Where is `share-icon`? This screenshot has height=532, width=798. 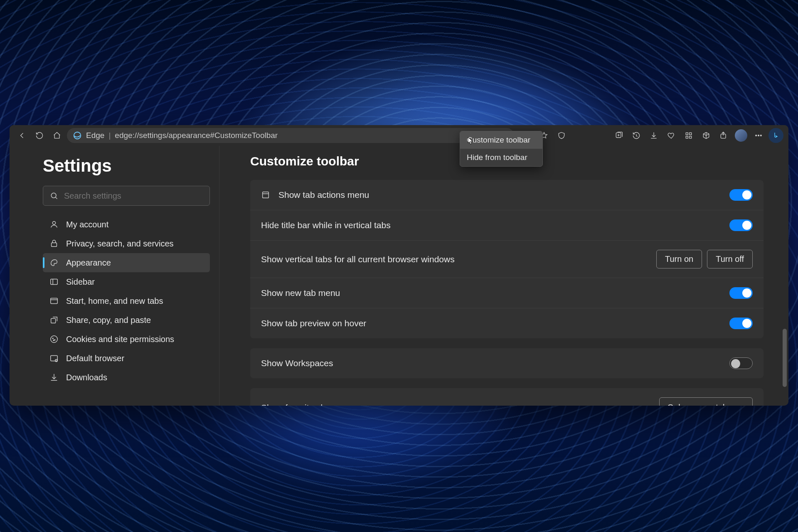
share-icon is located at coordinates (724, 135).